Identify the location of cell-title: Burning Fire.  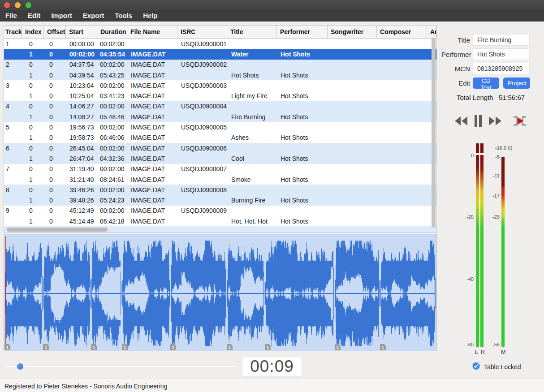
(252, 200).